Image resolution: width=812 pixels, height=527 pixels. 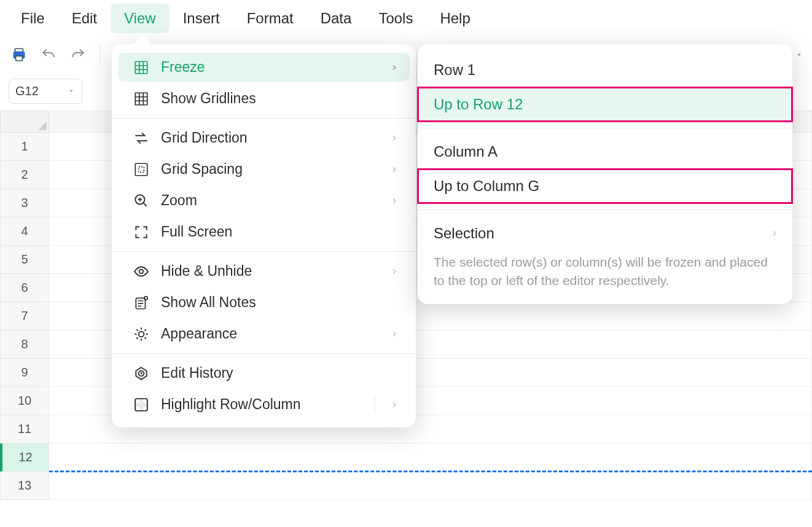 I want to click on row-header: 1, so click(x=25, y=147).